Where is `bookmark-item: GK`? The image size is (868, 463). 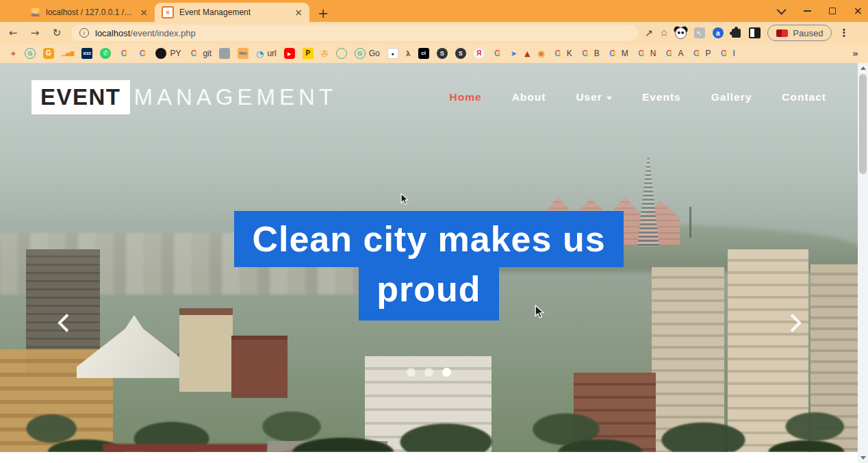 bookmark-item: GK is located at coordinates (563, 53).